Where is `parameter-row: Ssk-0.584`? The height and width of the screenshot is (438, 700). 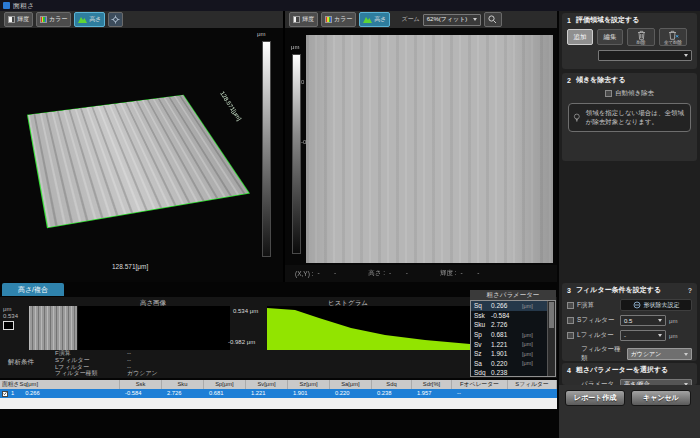
parameter-row: Ssk-0.584 is located at coordinates (513, 316).